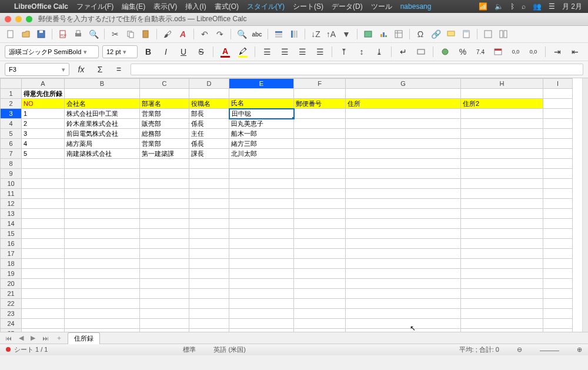  I want to click on traffic-lights, so click(19, 19).